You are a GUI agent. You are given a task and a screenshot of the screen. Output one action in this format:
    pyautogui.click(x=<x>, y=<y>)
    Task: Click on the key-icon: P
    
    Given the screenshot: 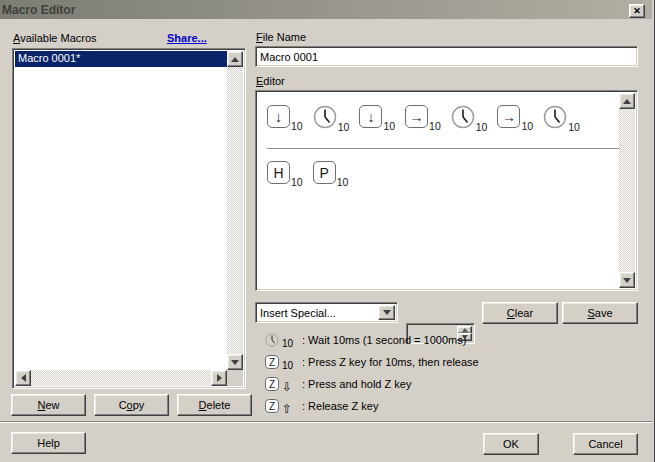 What is the action you would take?
    pyautogui.click(x=324, y=172)
    